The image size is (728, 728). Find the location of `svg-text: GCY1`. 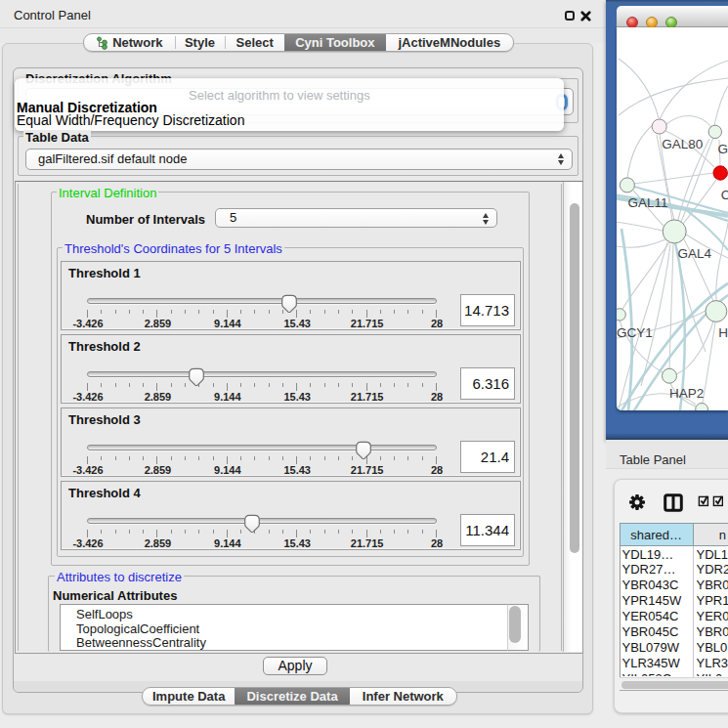

svg-text: GCY1 is located at coordinates (635, 332).